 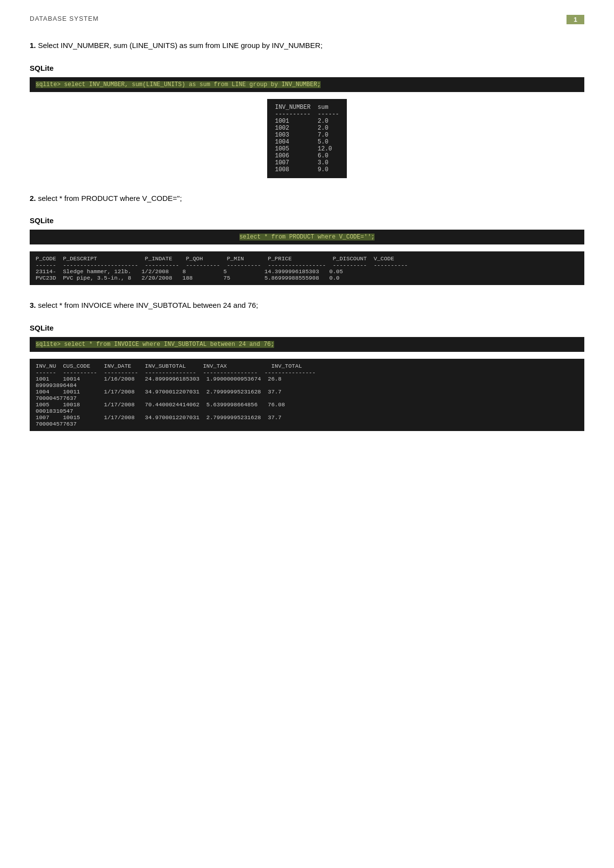 What do you see at coordinates (307, 305) in the screenshot?
I see `question-3-text: 3. select * from INVOICE where INV_SUBTO…` at bounding box center [307, 305].